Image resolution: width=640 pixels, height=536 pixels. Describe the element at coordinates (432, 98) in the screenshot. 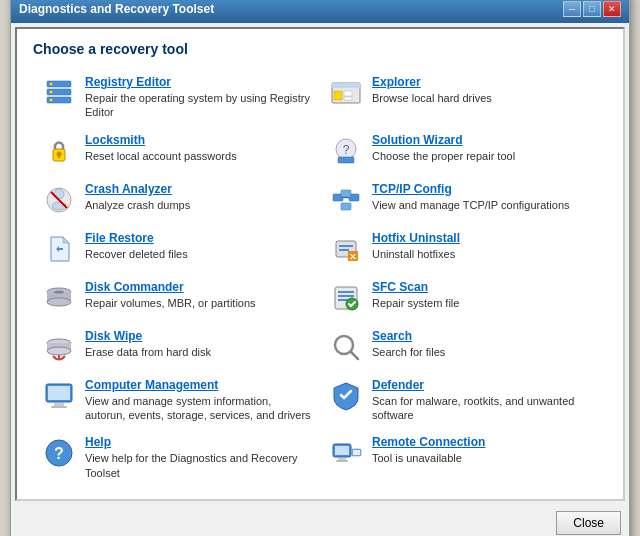

I see `tool-desc-explorer: Browse local hard drives` at that location.